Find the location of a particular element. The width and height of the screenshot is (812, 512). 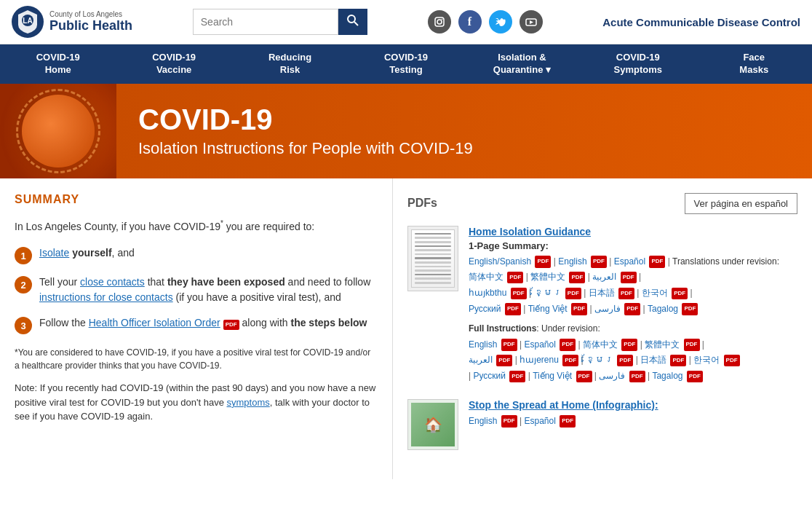

nav-face-masks: Face Masks is located at coordinates (754, 64).